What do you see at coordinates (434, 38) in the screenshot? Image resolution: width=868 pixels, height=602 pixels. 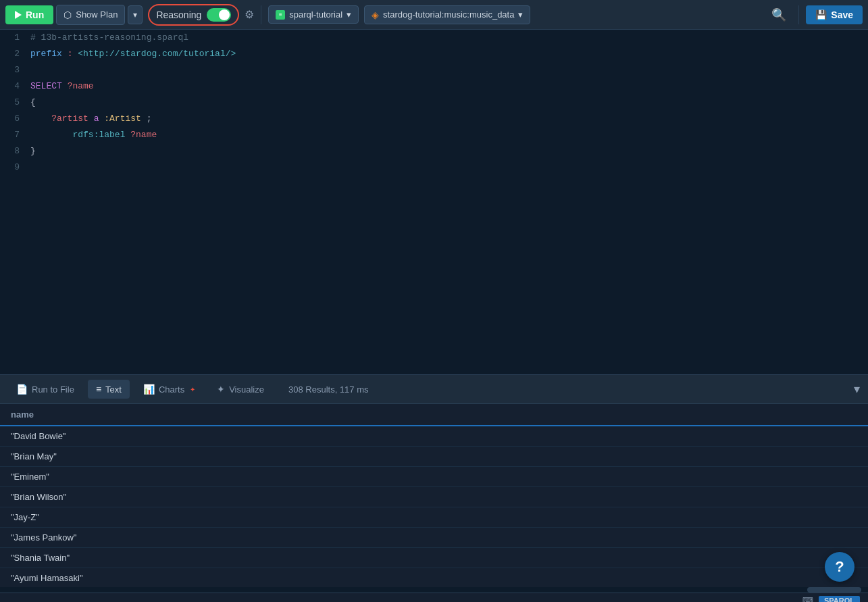 I see `code-line-1: 1 # 13b-artists-reasoning.sparql` at bounding box center [434, 38].